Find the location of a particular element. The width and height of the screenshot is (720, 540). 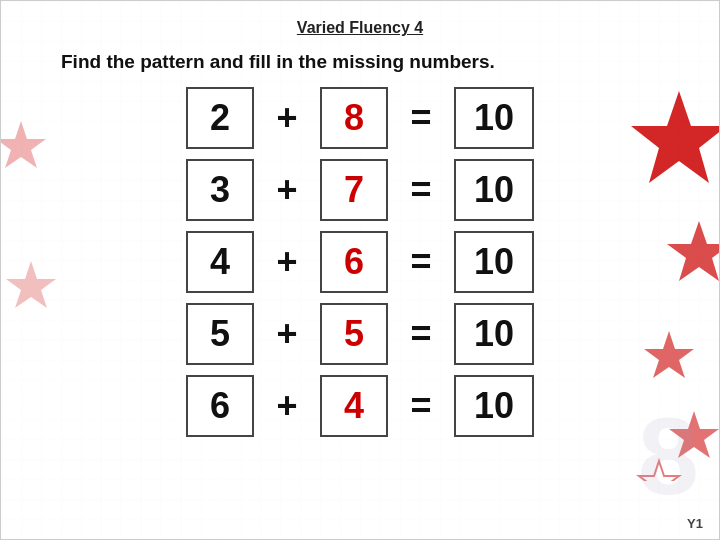

year-label: Y1 is located at coordinates (695, 524).